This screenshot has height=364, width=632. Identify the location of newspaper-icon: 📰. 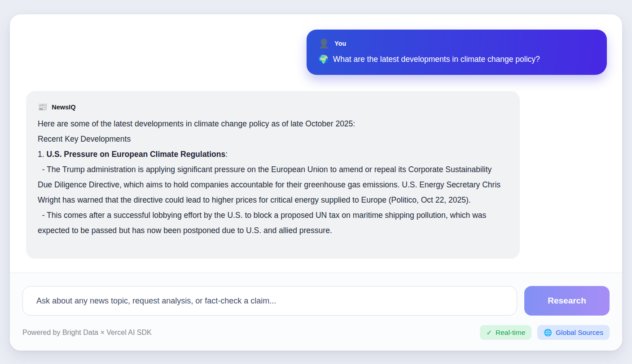
(42, 107).